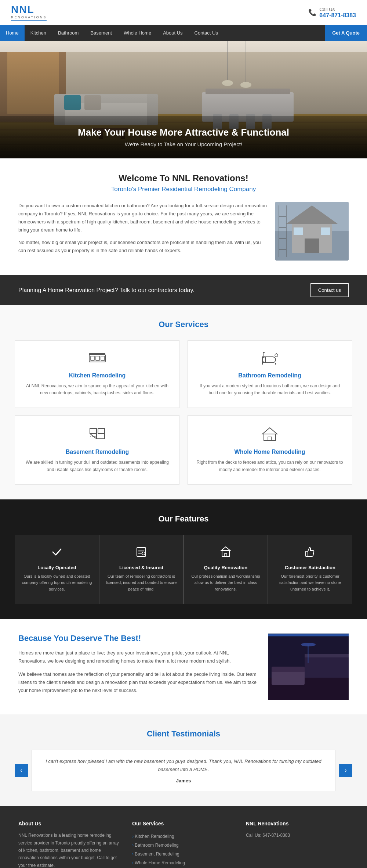 Image resolution: width=367 pixels, height=868 pixels. Describe the element at coordinates (184, 519) in the screenshot. I see `features-title: Our Features` at that location.